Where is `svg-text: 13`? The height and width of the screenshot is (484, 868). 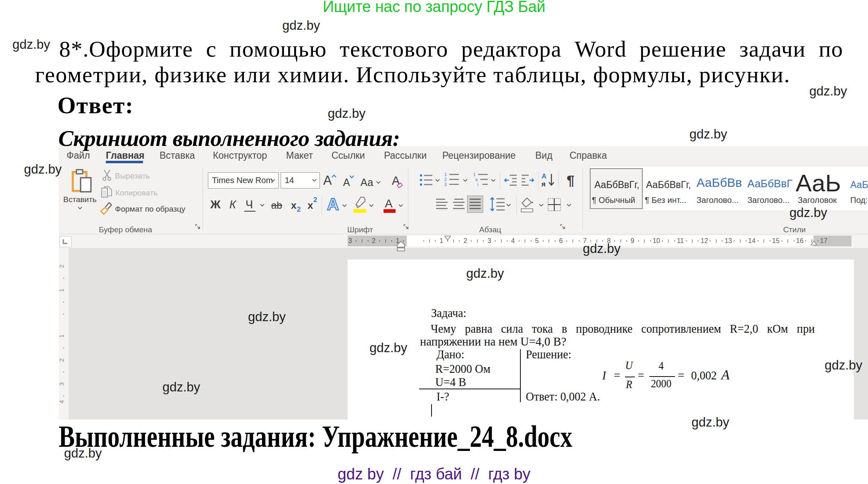
svg-text: 13 is located at coordinates (728, 241).